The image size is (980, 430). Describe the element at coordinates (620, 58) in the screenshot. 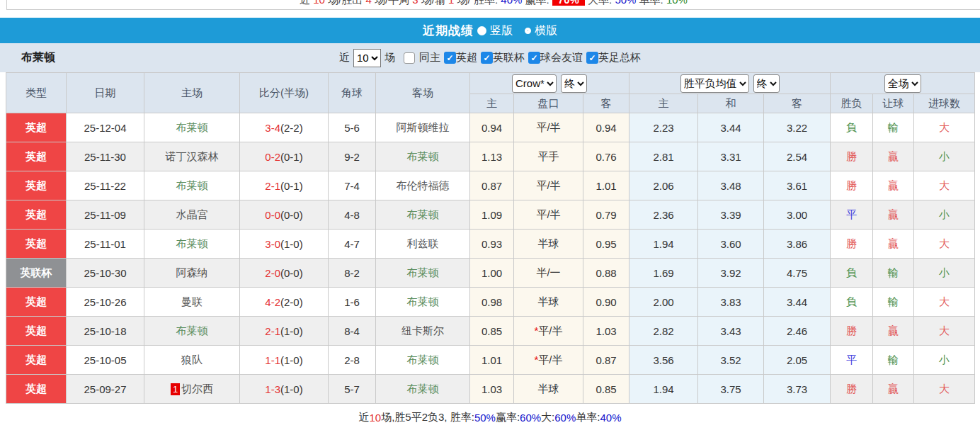

I see `league-checkbox-label: 英足总杯` at that location.